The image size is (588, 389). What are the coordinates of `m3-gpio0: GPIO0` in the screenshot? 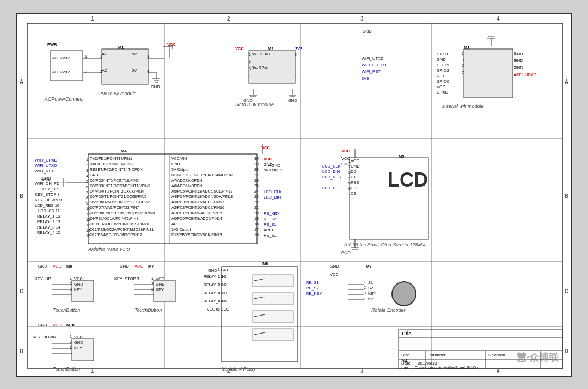 It's located at (443, 82).